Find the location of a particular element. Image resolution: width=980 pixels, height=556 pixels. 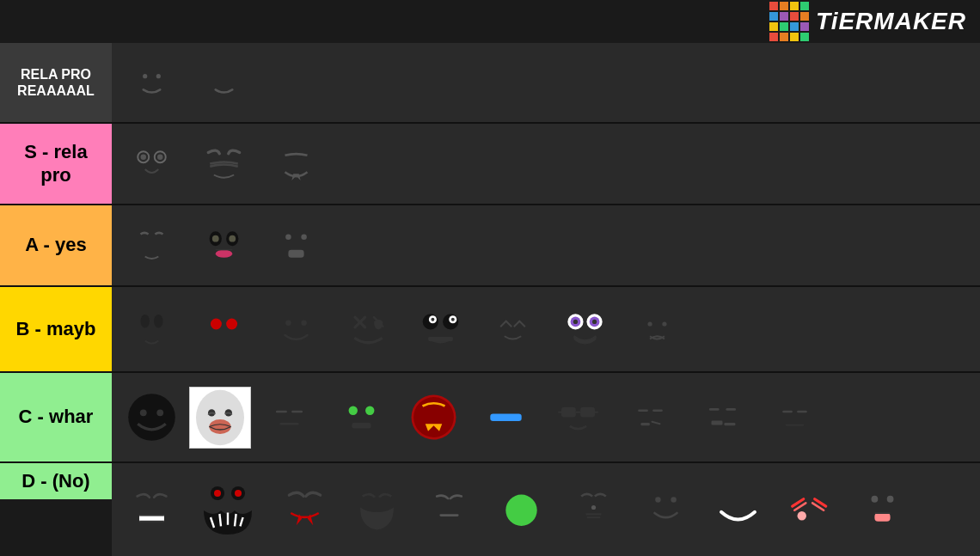

tier-label-top: RELA PROREAAAAAL is located at coordinates (56, 82).